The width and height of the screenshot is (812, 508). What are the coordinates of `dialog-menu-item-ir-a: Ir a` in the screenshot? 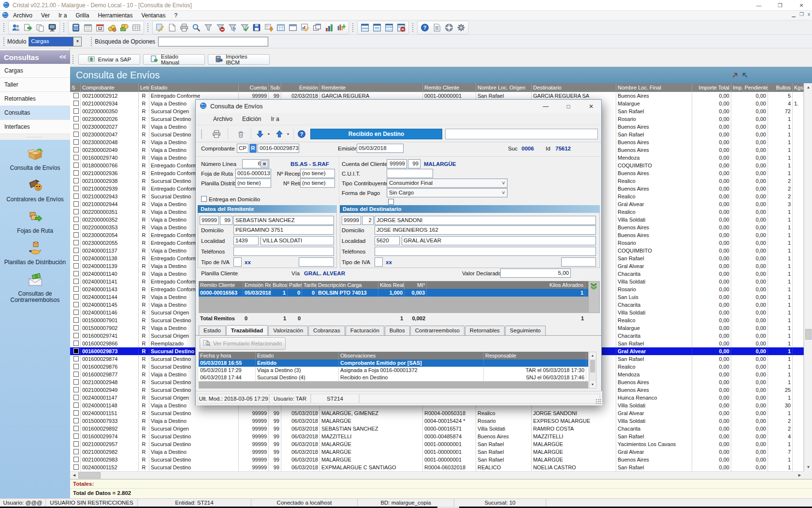 It's located at (275, 119).